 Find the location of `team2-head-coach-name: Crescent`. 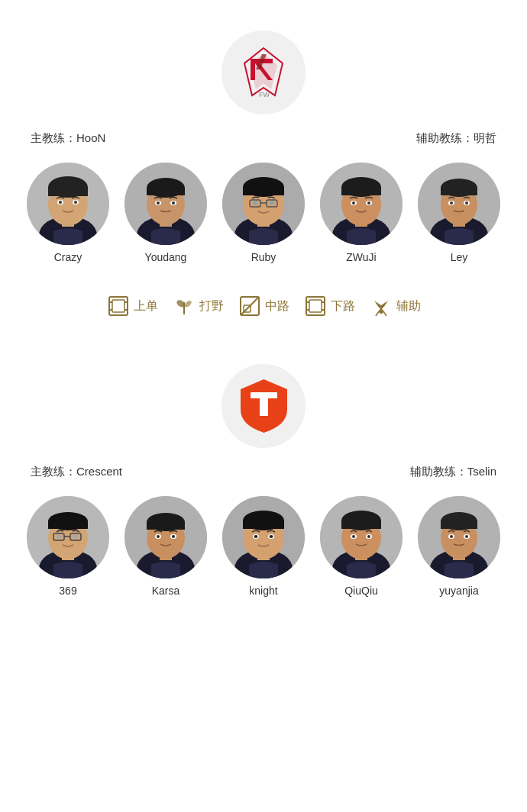

team2-head-coach-name: Crescent is located at coordinates (99, 472).